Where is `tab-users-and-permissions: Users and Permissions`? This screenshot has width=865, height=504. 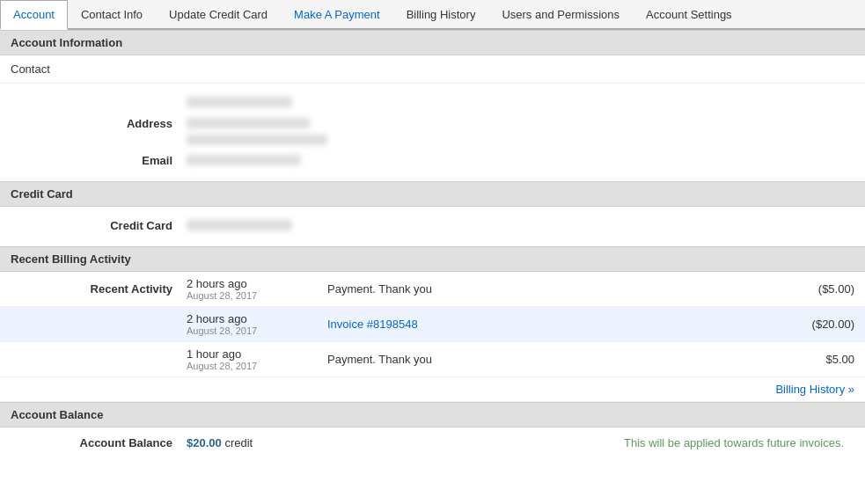
tab-users-and-permissions: Users and Permissions is located at coordinates (561, 15).